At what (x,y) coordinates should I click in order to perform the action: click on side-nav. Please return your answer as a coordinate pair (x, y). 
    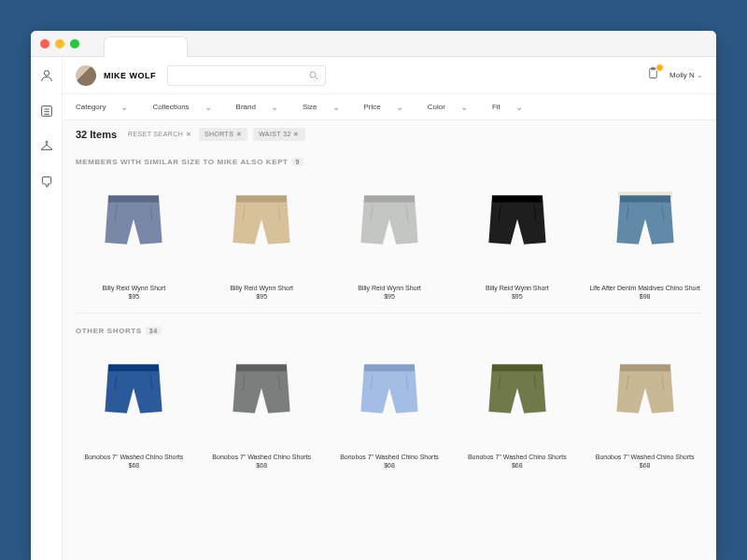
    Looking at the image, I should click on (47, 308).